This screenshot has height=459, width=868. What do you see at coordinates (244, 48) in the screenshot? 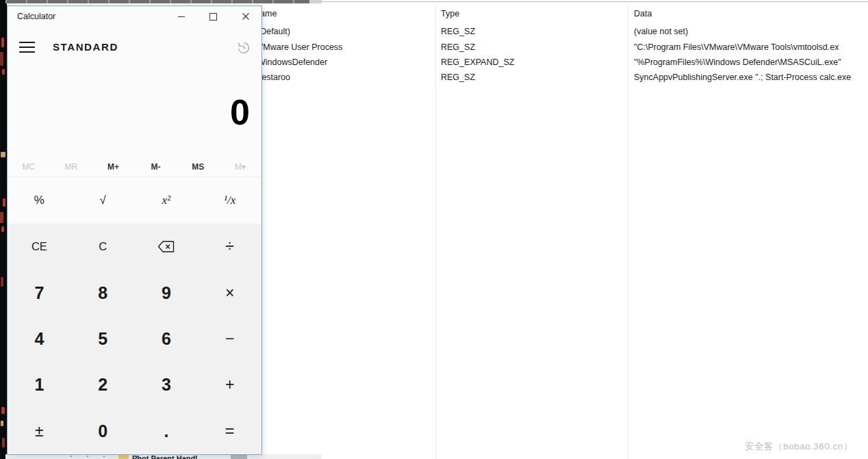
I see `history-icon` at bounding box center [244, 48].